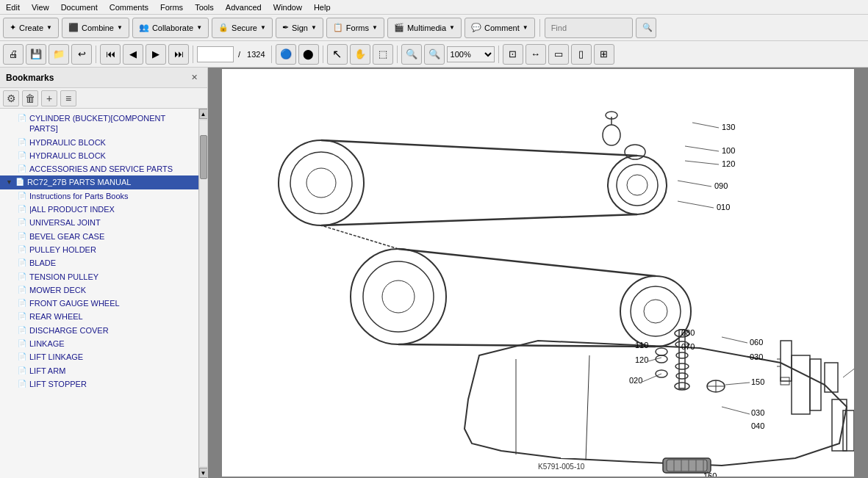 The width and height of the screenshot is (868, 478). What do you see at coordinates (30, 98) in the screenshot?
I see `sidebar-delete-button: 🗑` at bounding box center [30, 98].